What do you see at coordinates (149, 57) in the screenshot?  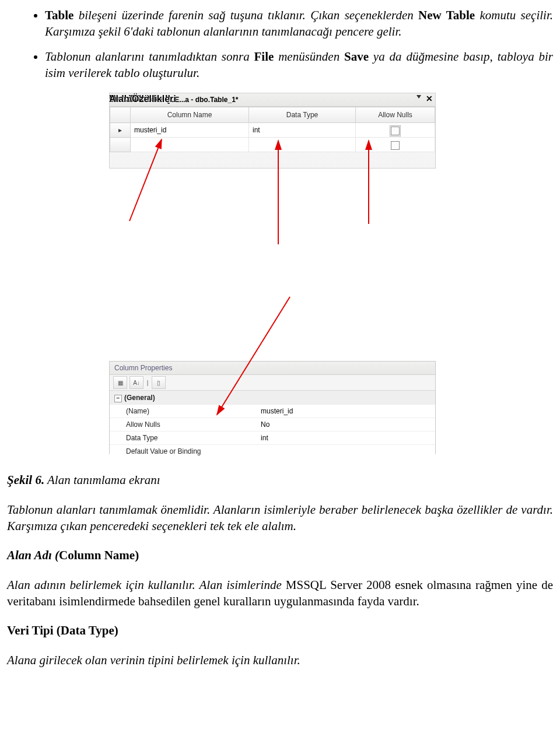 I see `bullet-text: Tablonun alanlarını tanımladıktan sonra` at bounding box center [149, 57].